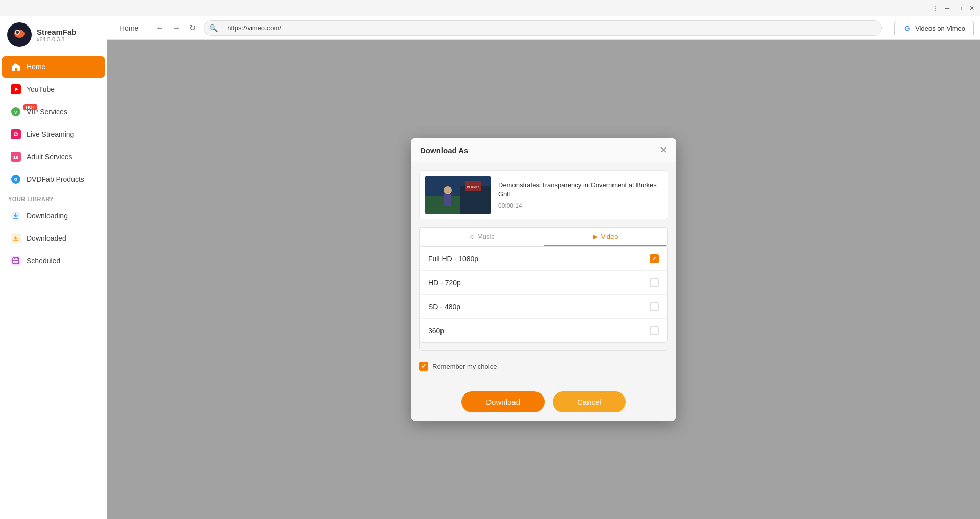  What do you see at coordinates (176, 28) in the screenshot?
I see `forward-button: →` at bounding box center [176, 28].